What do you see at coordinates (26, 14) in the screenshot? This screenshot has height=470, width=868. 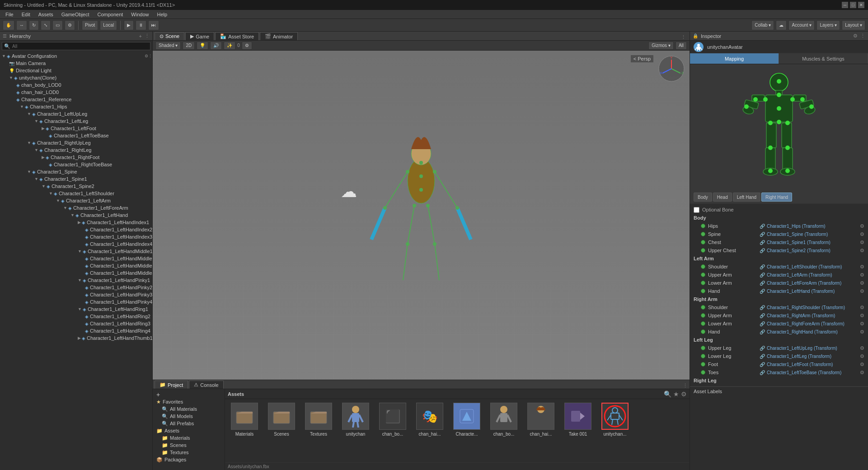 I see `menu-edit: Edit` at bounding box center [26, 14].